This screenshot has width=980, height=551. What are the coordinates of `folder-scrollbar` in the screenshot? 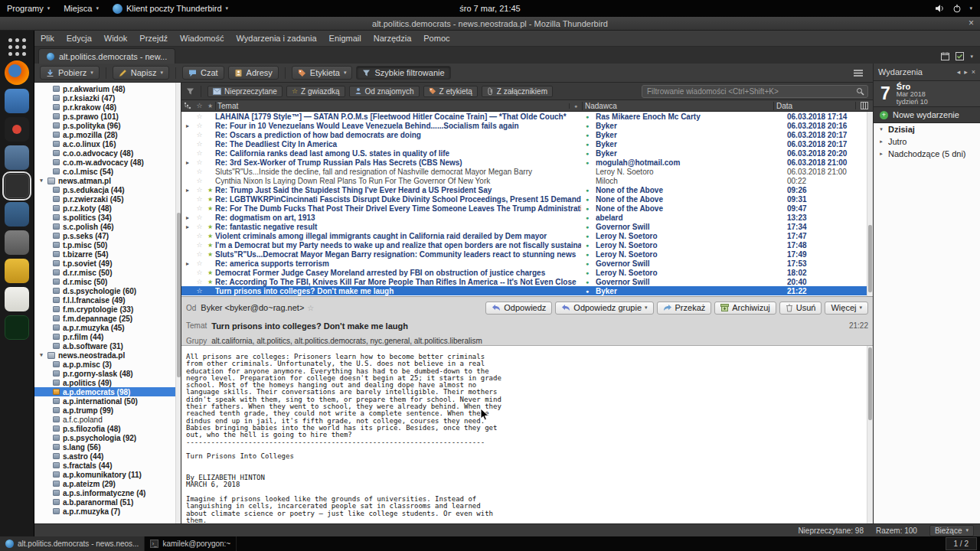 It's located at (178, 303).